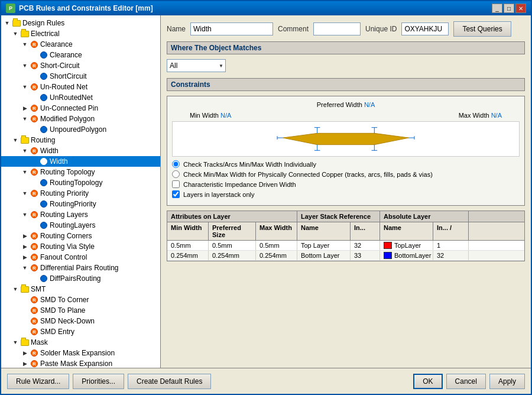 This screenshot has height=395, width=532. I want to click on rule-icon-routing-topology: R, so click(34, 172).